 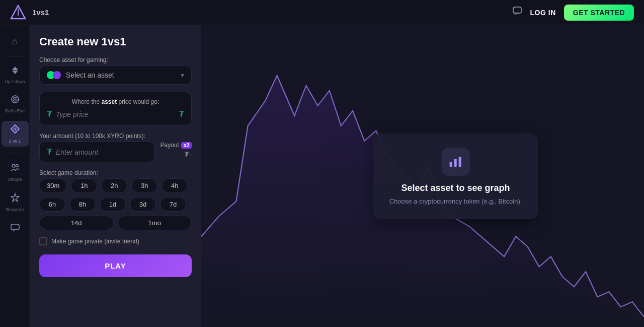 I want to click on sidebar-item-rewards: Rewards, so click(x=15, y=203).